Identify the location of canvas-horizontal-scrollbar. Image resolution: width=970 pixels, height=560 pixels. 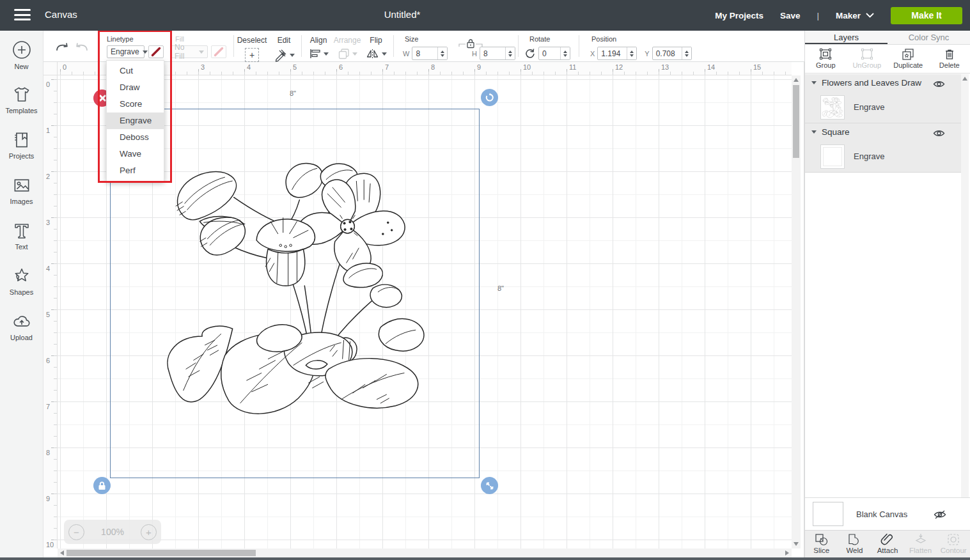
(425, 553).